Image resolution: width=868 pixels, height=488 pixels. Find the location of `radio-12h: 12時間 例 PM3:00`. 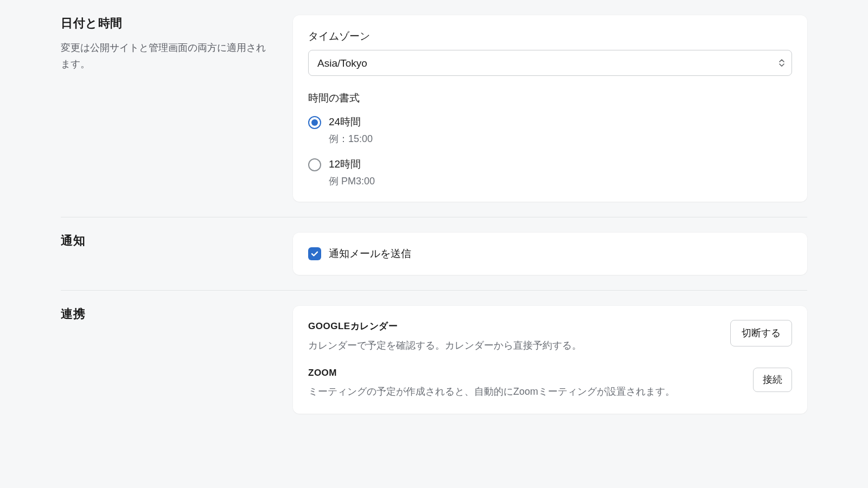

radio-12h: 12時間 例 PM3:00 is located at coordinates (550, 172).